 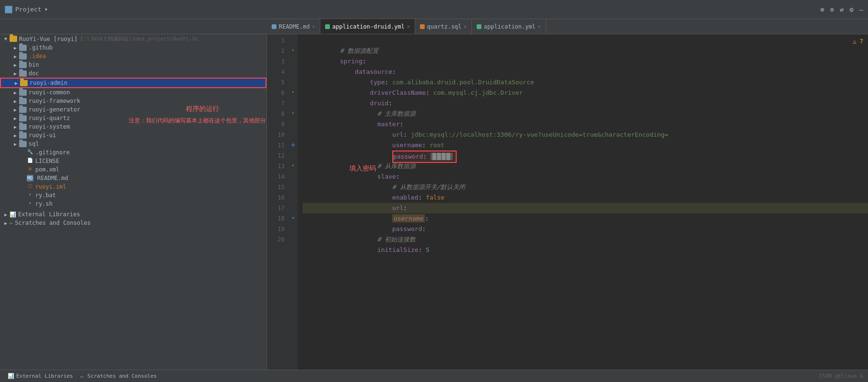 What do you see at coordinates (133, 170) in the screenshot?
I see `tree-item-pom: m pom.xml` at bounding box center [133, 170].